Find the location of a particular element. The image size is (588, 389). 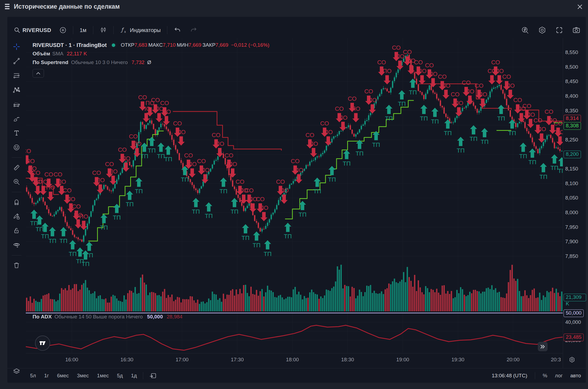

brush-tool is located at coordinates (17, 119).